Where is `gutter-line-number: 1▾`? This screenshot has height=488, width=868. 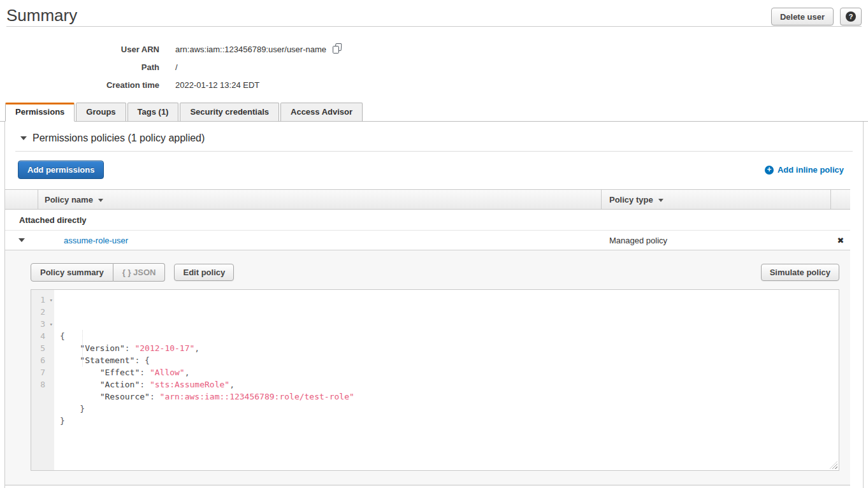 gutter-line-number: 1▾ is located at coordinates (43, 299).